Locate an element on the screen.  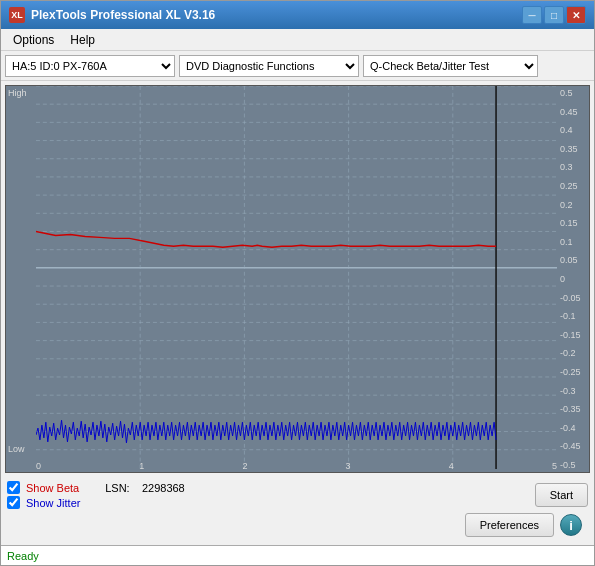
menu-help: Help is located at coordinates (82, 40).